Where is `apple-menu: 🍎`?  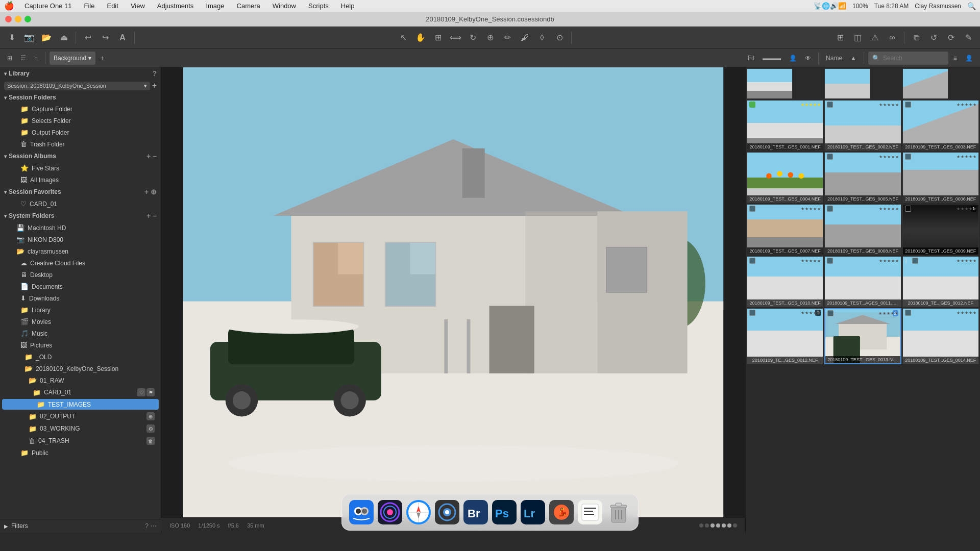
apple-menu: 🍎 is located at coordinates (9, 6).